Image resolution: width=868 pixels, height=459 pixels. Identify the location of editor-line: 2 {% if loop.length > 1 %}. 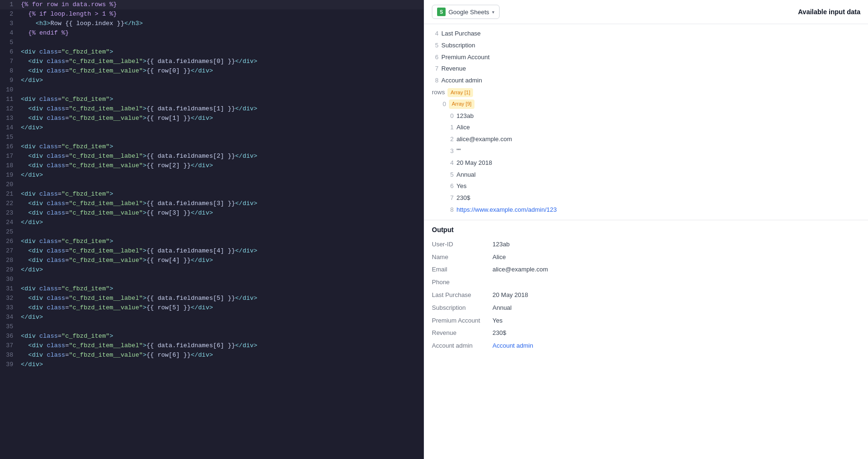
(212, 14).